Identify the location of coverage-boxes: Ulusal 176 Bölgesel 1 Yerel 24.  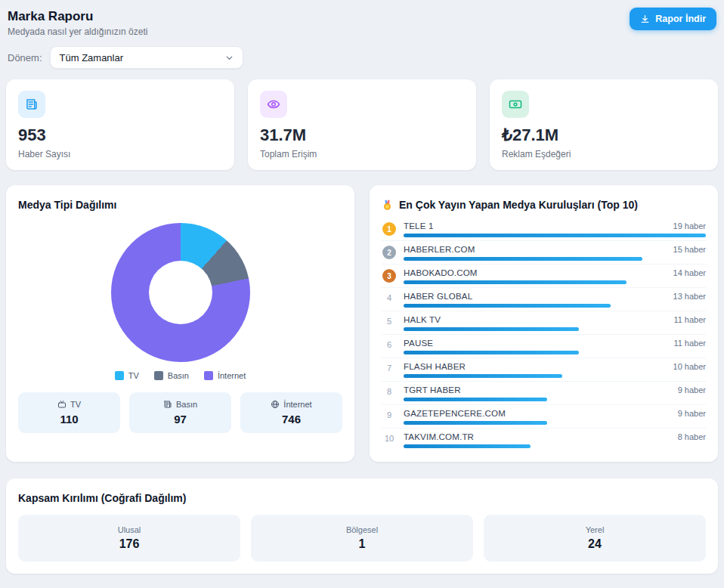
(362, 538).